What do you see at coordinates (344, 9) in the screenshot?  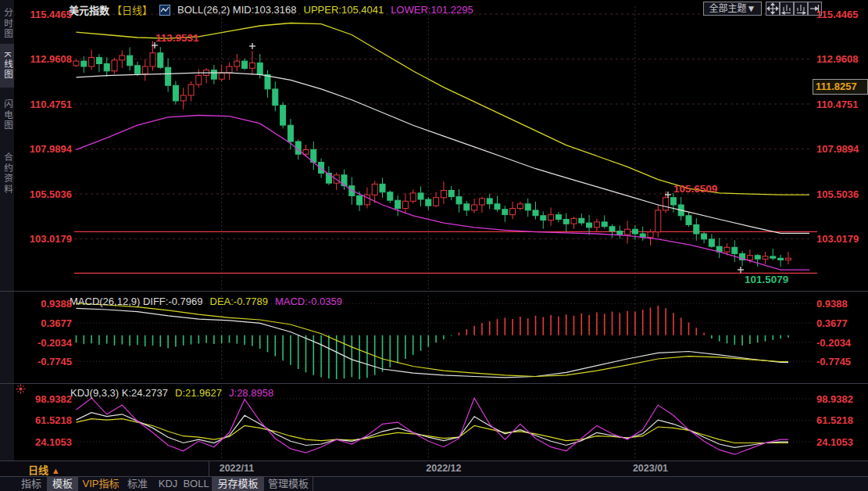 I see `boll-upper-value: UPPER:105.4041` at bounding box center [344, 9].